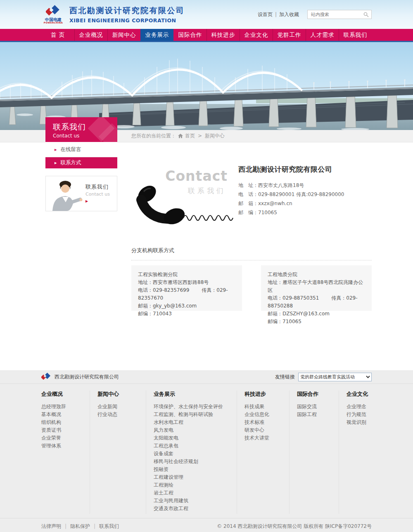 This screenshot has width=413, height=532. I want to click on company-info-row: 电 话：029-88290001 传真:029-88290000, so click(291, 194).